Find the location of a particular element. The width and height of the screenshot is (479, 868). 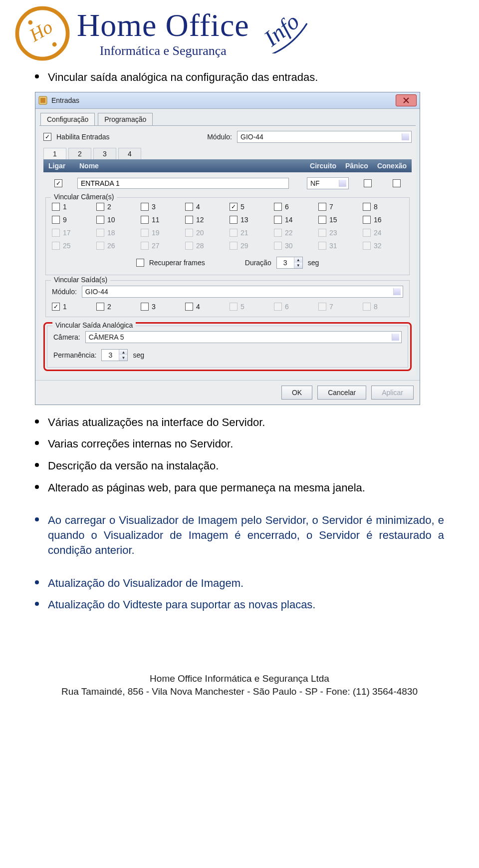

bullet-text: Várias atualizações na interface do Serv… is located at coordinates (246, 423).